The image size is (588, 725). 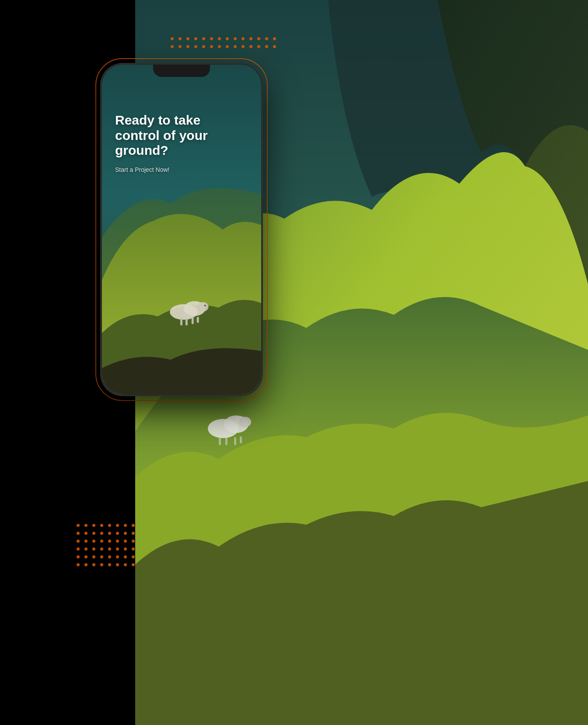 What do you see at coordinates (106, 546) in the screenshot?
I see `dots-bottom-decoration` at bounding box center [106, 546].